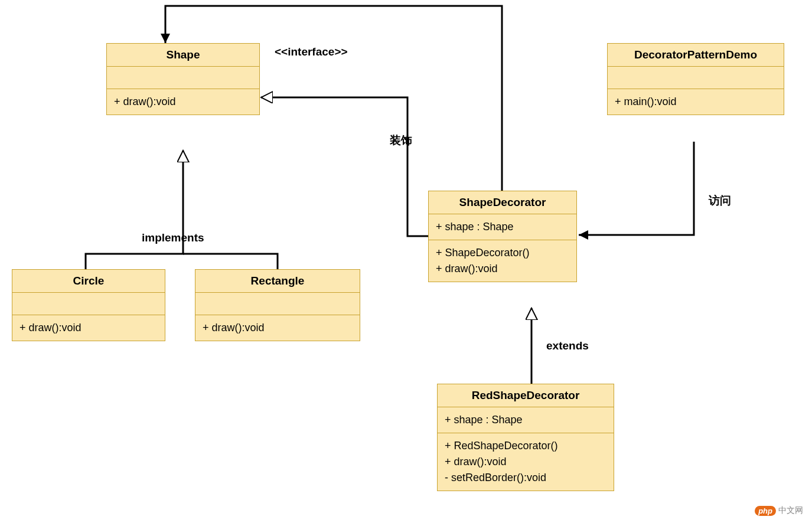 The height and width of the screenshot is (523, 812). I want to click on class-decorator-pattern-demo: DecoratorPatternDemo + main():void, so click(696, 79).